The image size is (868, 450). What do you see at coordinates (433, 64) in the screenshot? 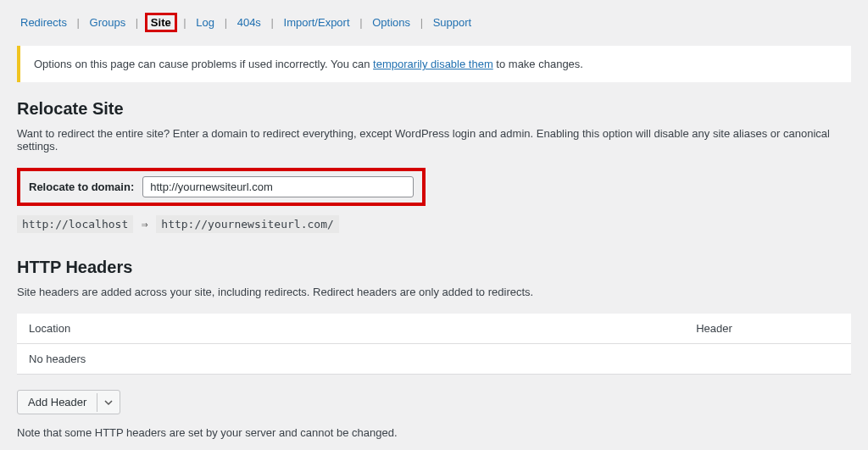
I see `notice-link-disable: temporarily disable them` at bounding box center [433, 64].